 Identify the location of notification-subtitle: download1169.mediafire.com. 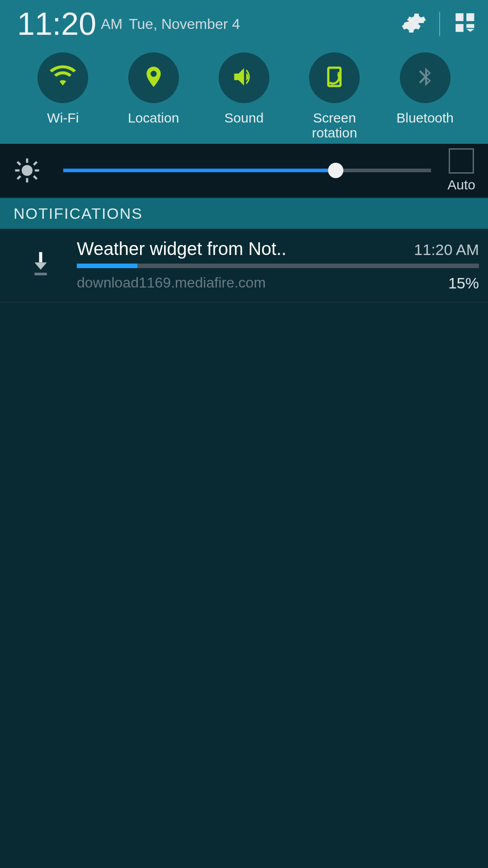
(263, 283).